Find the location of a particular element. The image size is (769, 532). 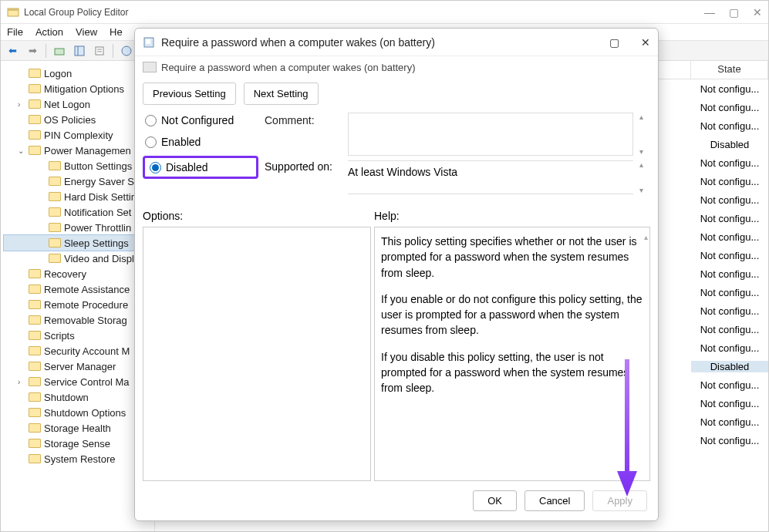

radio-enabled: Enabled is located at coordinates (201, 142).